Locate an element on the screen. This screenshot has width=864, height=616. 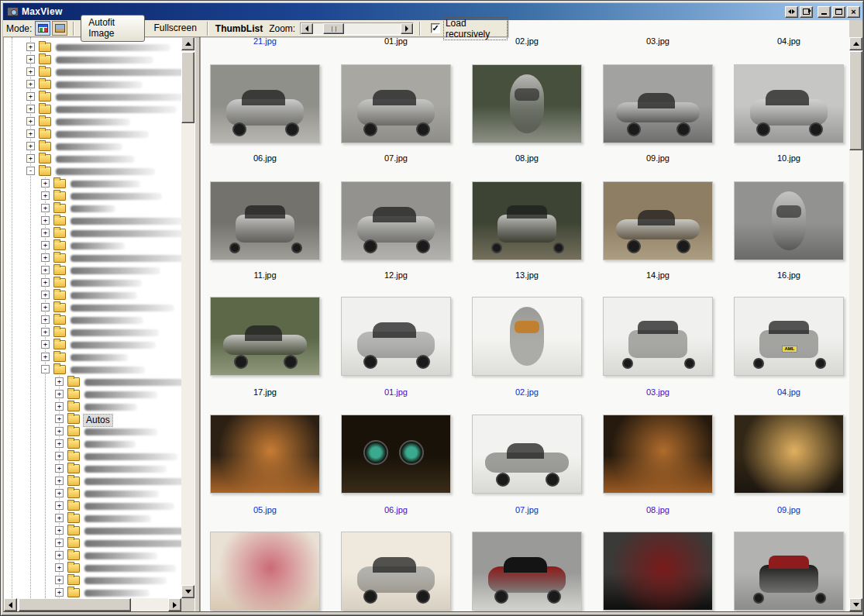
zoom-slider is located at coordinates (356, 29).